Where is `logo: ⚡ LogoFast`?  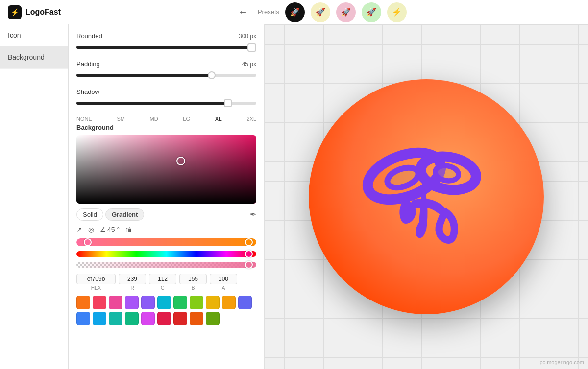 logo: ⚡ LogoFast is located at coordinates (34, 12).